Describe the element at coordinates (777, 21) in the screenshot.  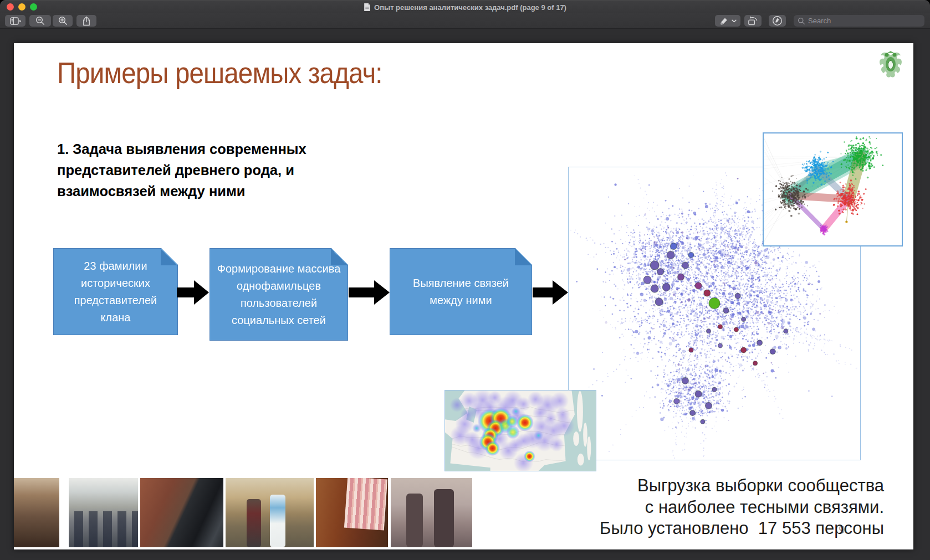
I see `markup-button` at that location.